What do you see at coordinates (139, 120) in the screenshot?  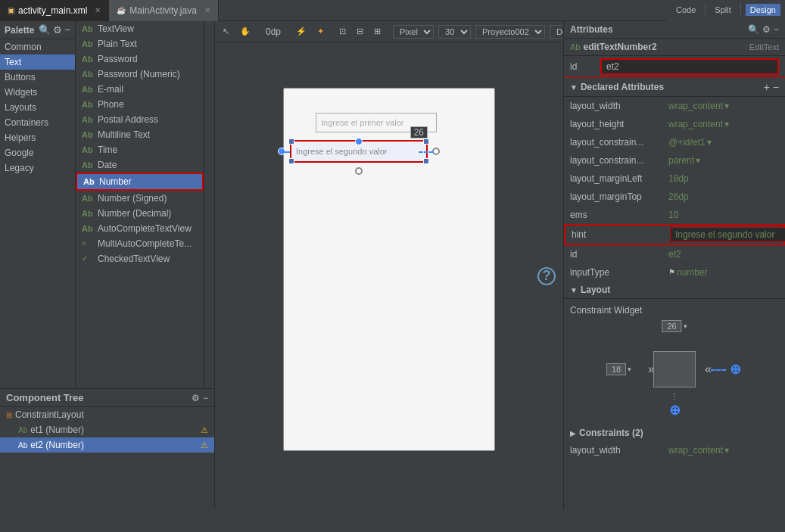 I see `palette-item-postal: Ab Postal Address` at bounding box center [139, 120].